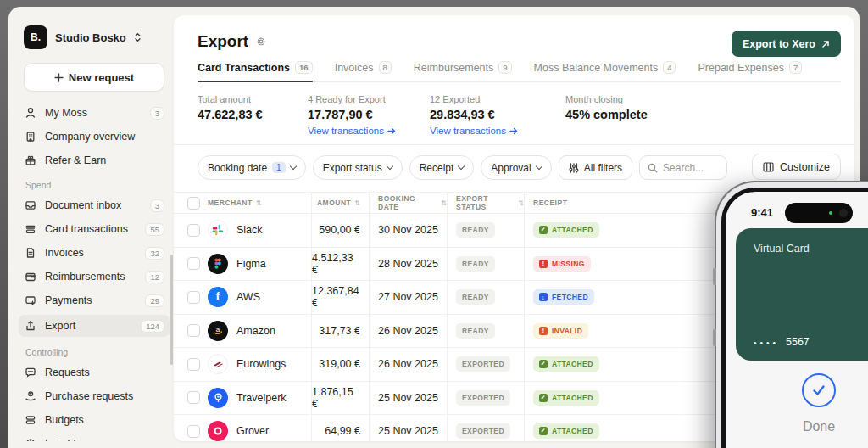 The width and height of the screenshot is (868, 448). Describe the element at coordinates (218, 398) in the screenshot. I see `travelperk-logo-icon` at that location.